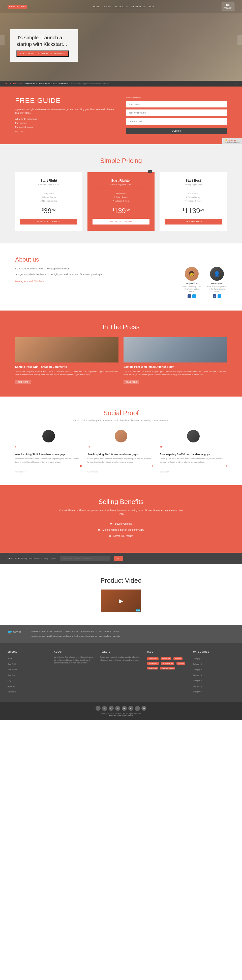 The height and width of the screenshot is (980, 242). I want to click on tag-item: sample tag1, so click(153, 659).